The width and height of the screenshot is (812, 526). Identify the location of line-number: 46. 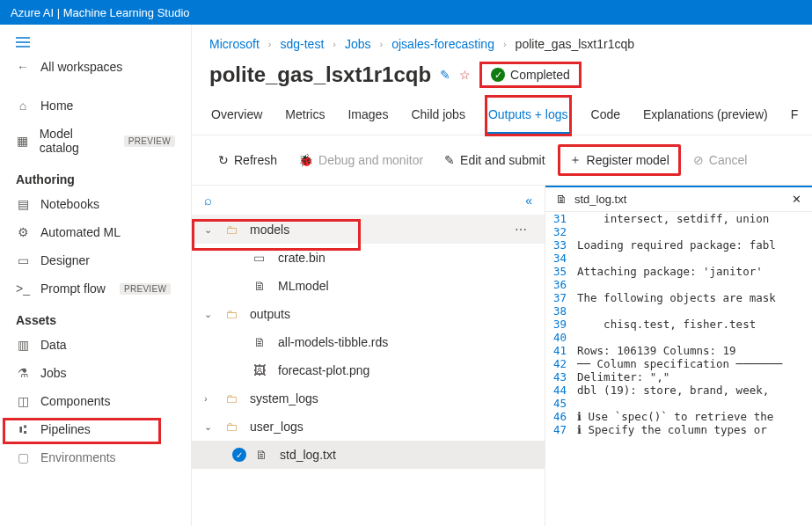
(561, 417).